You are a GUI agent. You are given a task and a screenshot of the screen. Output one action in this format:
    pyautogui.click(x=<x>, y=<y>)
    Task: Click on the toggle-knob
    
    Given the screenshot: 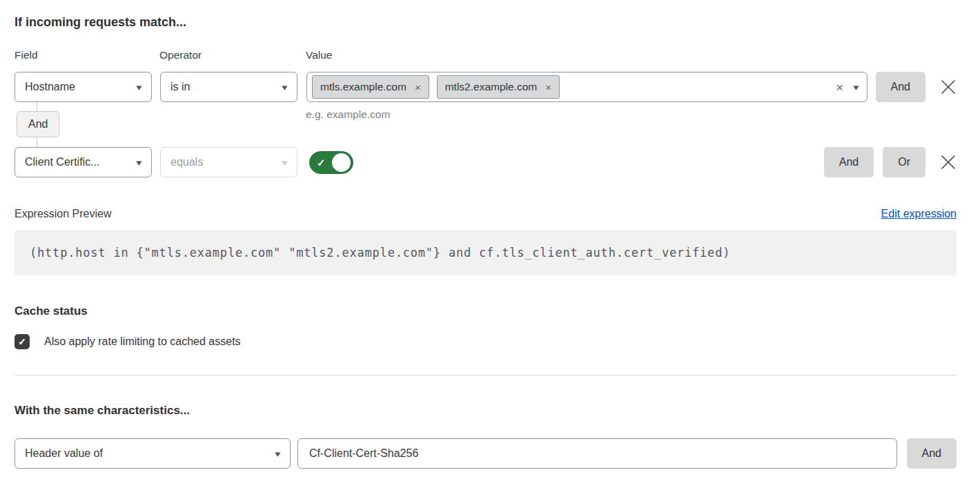 What is the action you would take?
    pyautogui.click(x=341, y=163)
    